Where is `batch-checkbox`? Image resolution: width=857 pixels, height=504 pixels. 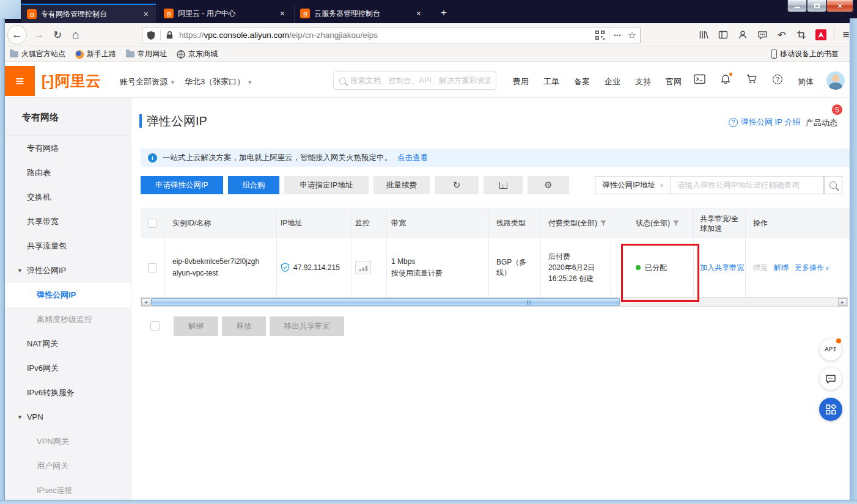
batch-checkbox is located at coordinates (155, 326).